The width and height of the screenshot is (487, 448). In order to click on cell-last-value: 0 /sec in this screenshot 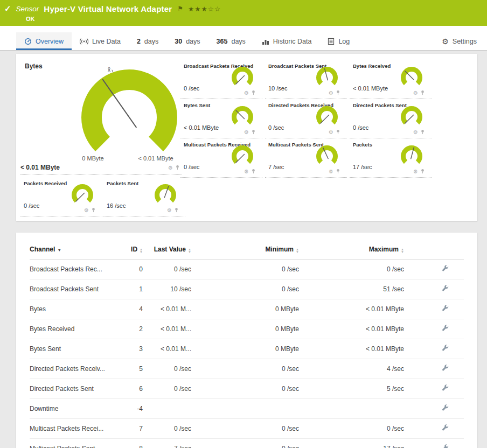, I will do `click(167, 369)`.